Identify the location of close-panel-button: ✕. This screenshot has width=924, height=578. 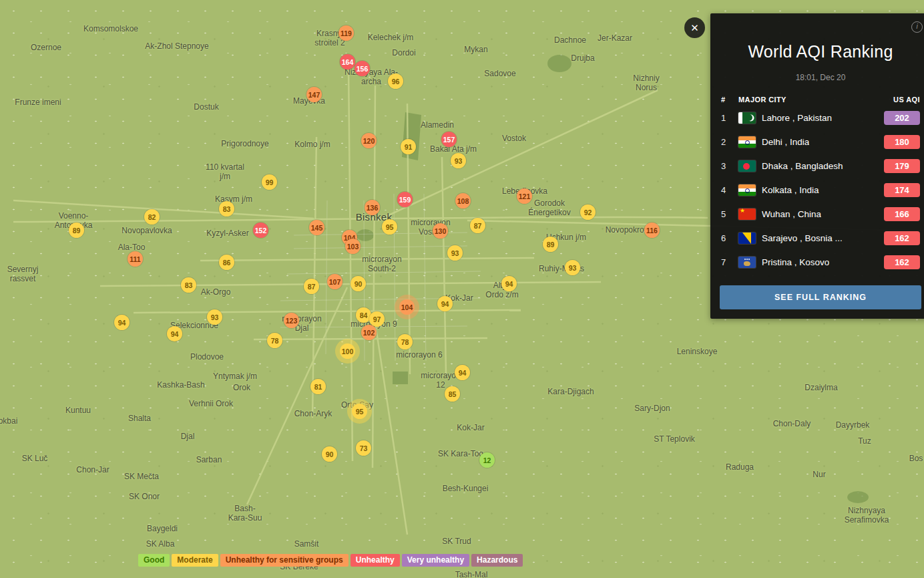
(694, 28).